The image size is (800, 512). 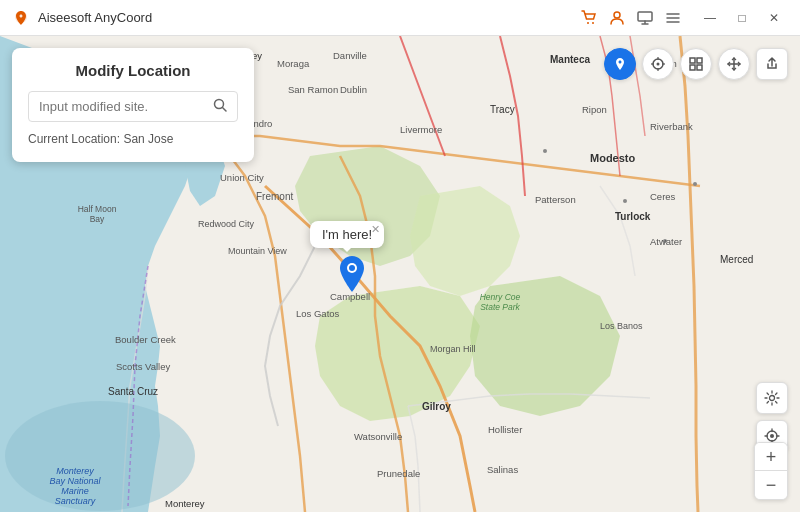 What do you see at coordinates (133, 70) in the screenshot?
I see `panel-title: Modify Location` at bounding box center [133, 70].